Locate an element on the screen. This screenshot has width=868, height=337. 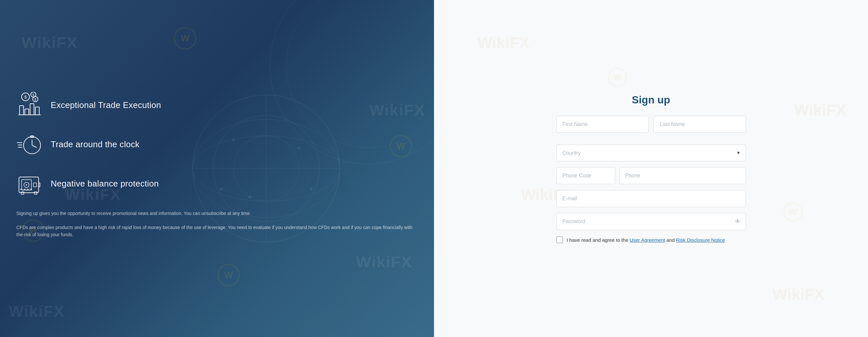
logo-wm-1: W is located at coordinates (185, 38).